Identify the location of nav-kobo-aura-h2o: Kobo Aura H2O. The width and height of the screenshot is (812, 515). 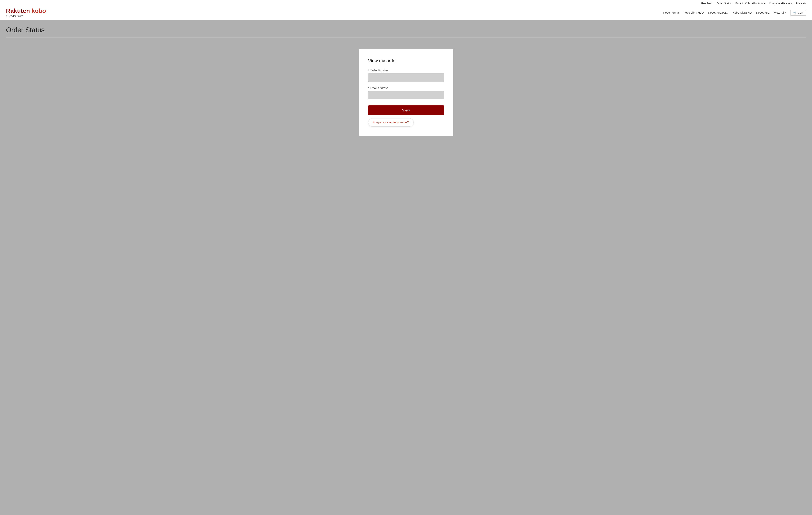
(718, 12).